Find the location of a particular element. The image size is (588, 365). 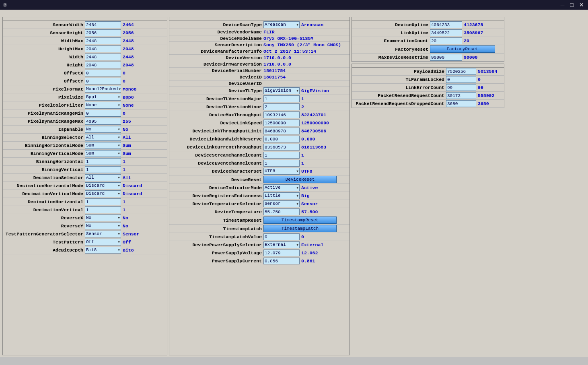

field-input: Areascan▼ is located at coordinates (282, 25).